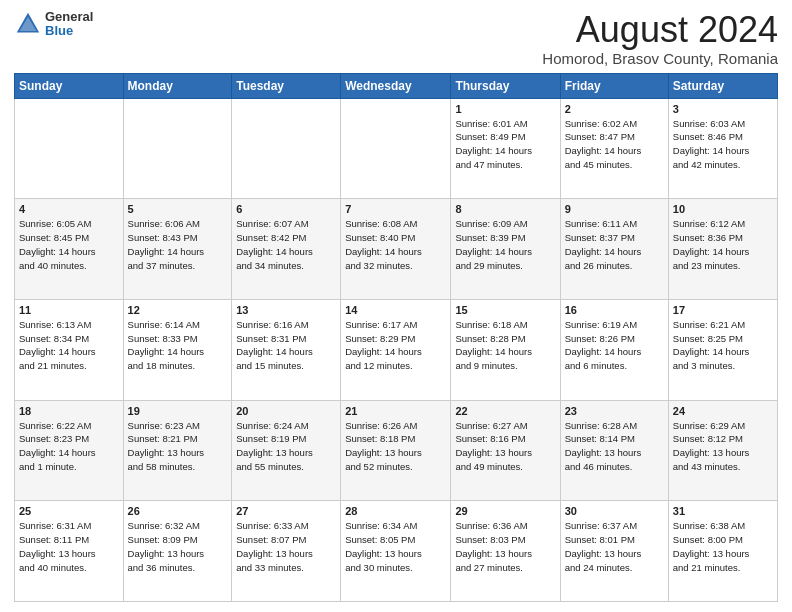  What do you see at coordinates (286, 310) in the screenshot?
I see `day-number: 13` at bounding box center [286, 310].